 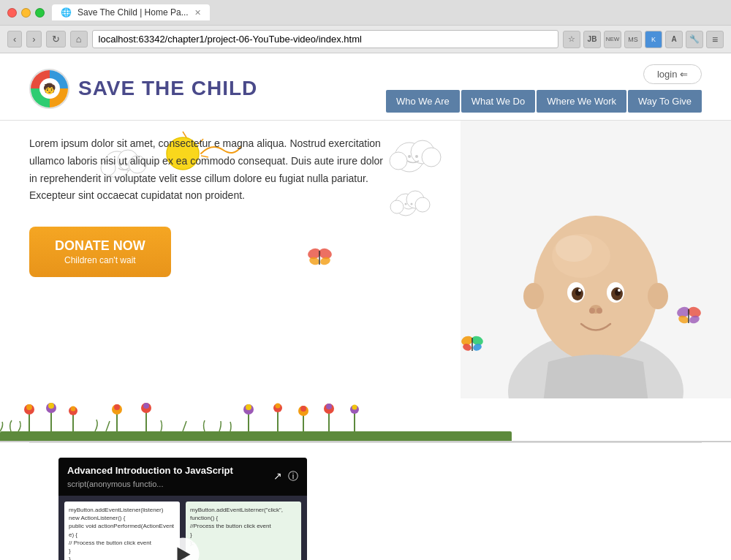 What do you see at coordinates (143, 89) in the screenshot?
I see `logo-area: 🧒 SAVE THE CHILD` at bounding box center [143, 89].